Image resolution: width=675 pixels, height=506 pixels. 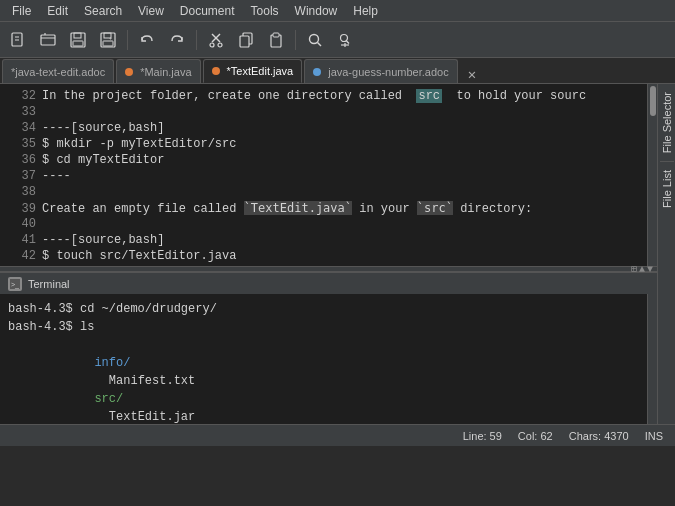 What do you see at coordinates (324, 224) in the screenshot?
I see `code-line-40: 40` at bounding box center [324, 224].